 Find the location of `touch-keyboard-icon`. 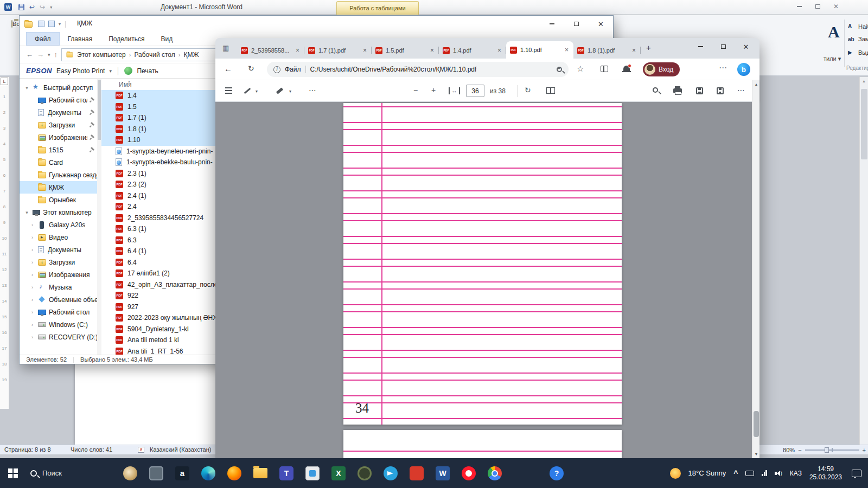

touch-keyboard-icon is located at coordinates (750, 473).